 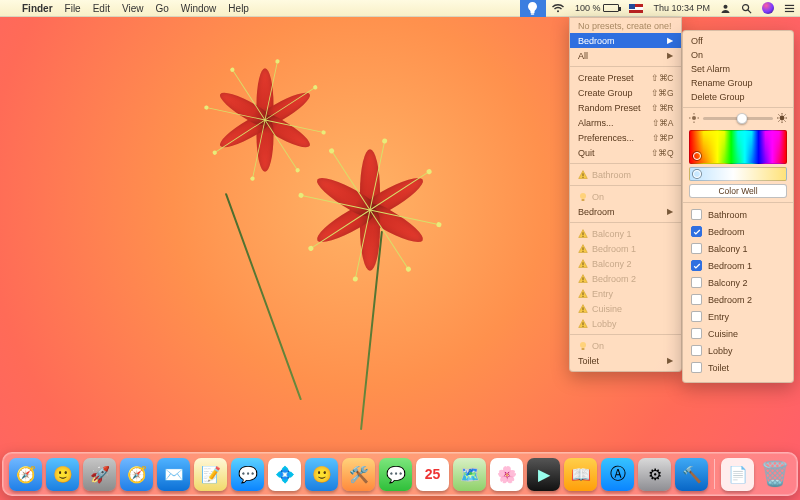 What do you see at coordinates (626, 360) in the screenshot?
I see `menu-item-toilet-sub: Toilet ▶` at bounding box center [626, 360].